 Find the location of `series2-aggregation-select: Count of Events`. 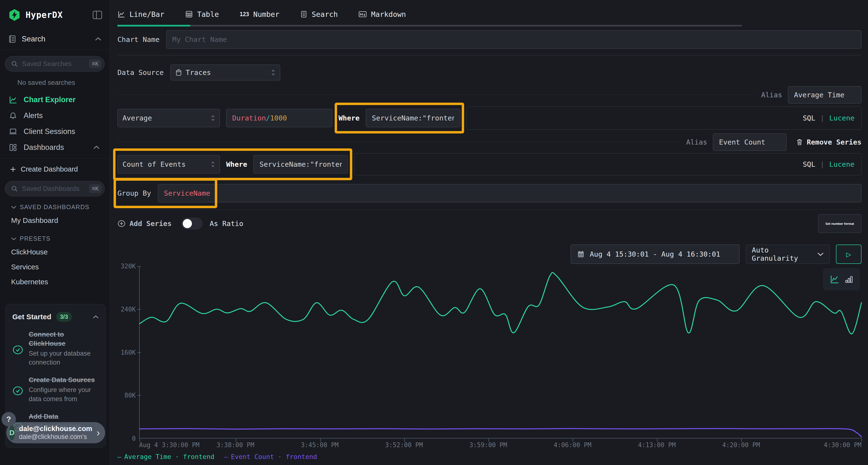

series2-aggregation-select: Count of Events is located at coordinates (168, 164).